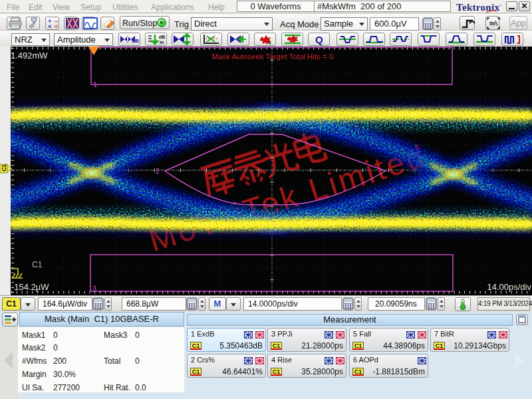 The height and width of the screenshot is (399, 532). I want to click on svg-text: m, so click(162, 43).